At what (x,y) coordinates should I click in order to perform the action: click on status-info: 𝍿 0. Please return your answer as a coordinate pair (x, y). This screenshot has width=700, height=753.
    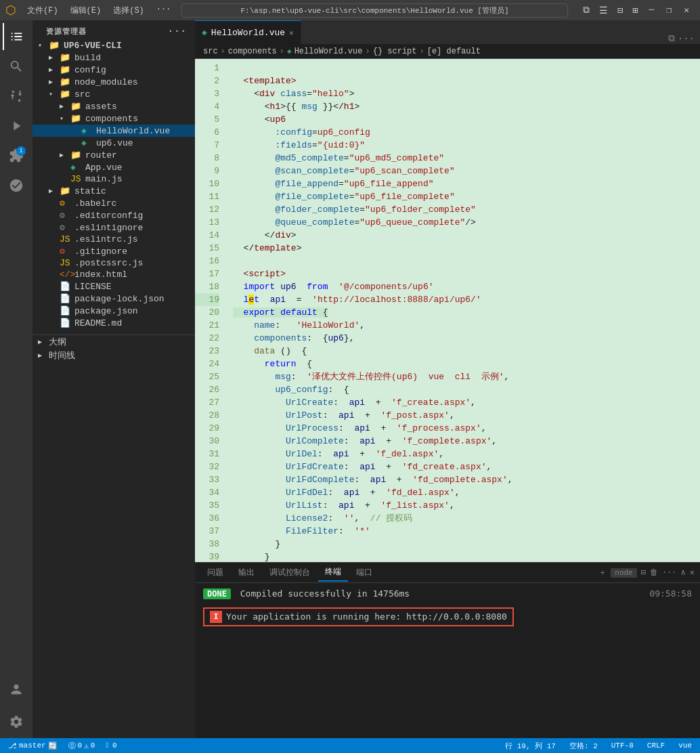
    Looking at the image, I should click on (111, 746).